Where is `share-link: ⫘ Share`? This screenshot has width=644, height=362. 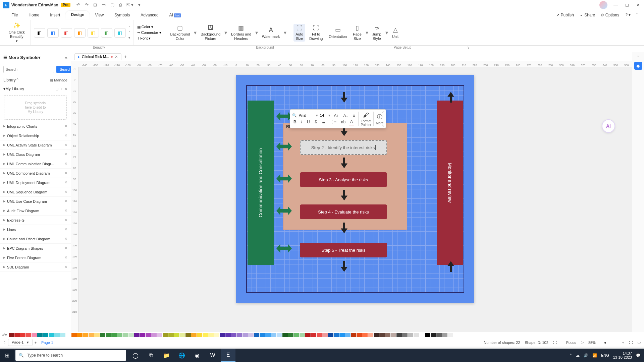 share-link: ⫘ Share is located at coordinates (587, 15).